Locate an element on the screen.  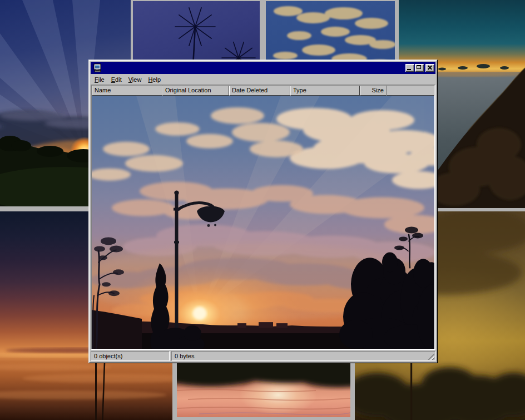
column-header-row: Name Original Location Date Deleted Type… is located at coordinates (263, 91).